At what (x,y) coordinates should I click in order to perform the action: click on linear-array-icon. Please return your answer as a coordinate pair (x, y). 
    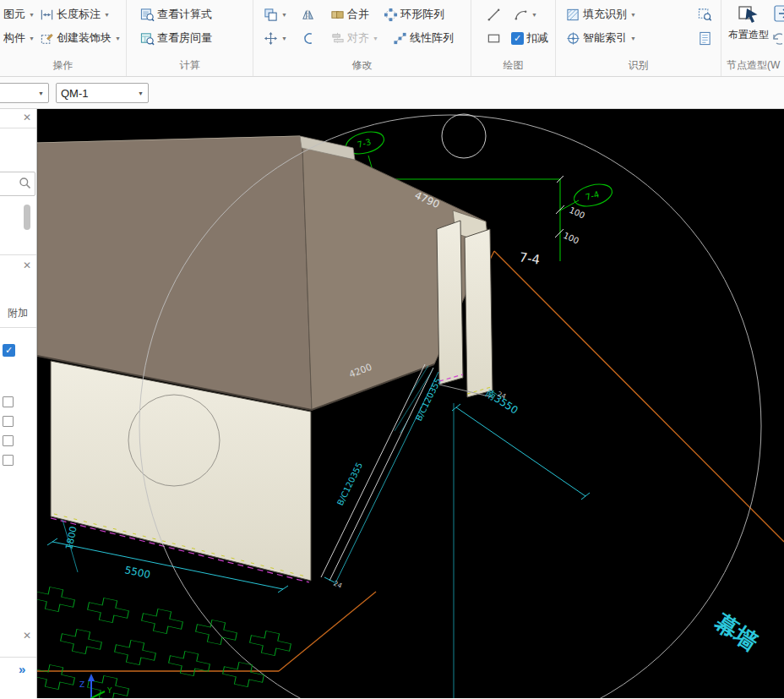
    Looking at the image, I should click on (400, 39).